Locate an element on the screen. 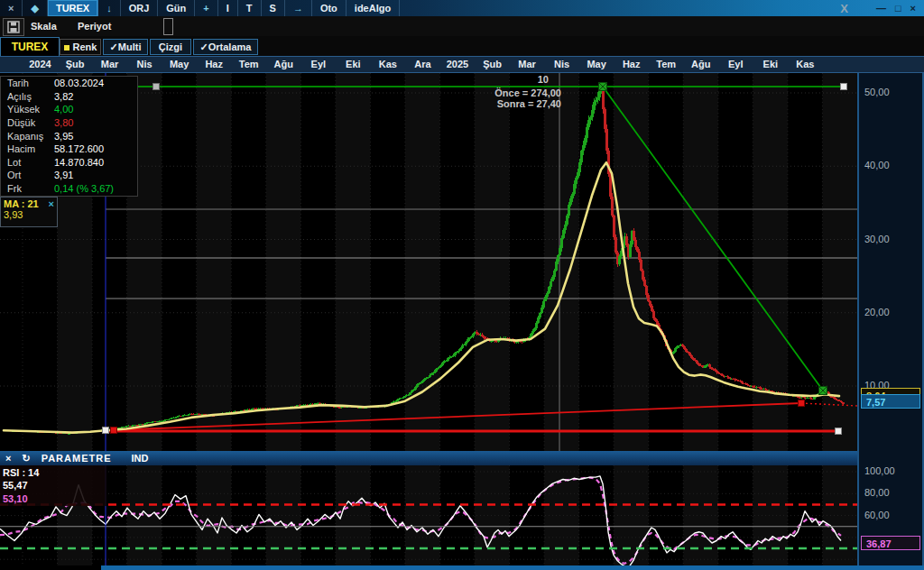 This screenshot has height=570, width=924. month-label: Kas is located at coordinates (805, 64).